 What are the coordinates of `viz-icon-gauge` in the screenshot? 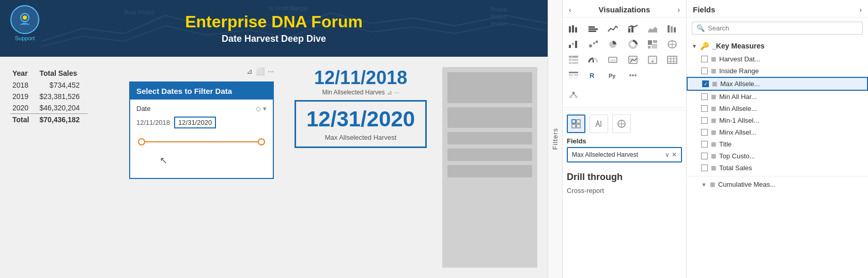 It's located at (593, 60).